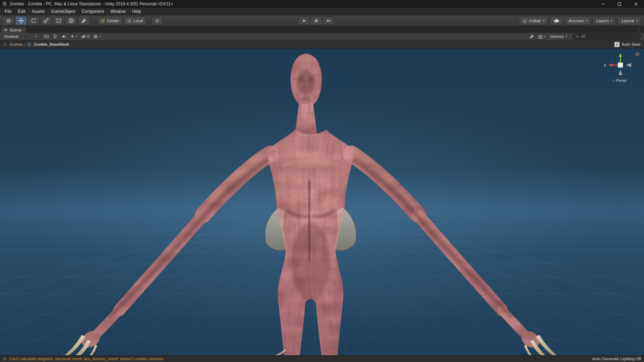 This screenshot has width=644, height=362. What do you see at coordinates (557, 36) in the screenshot?
I see `gizmos-label: Gizmos` at bounding box center [557, 36].